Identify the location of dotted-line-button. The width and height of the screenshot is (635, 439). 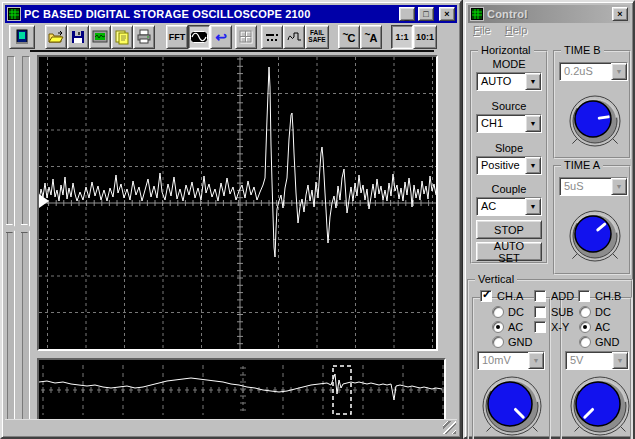
(272, 37).